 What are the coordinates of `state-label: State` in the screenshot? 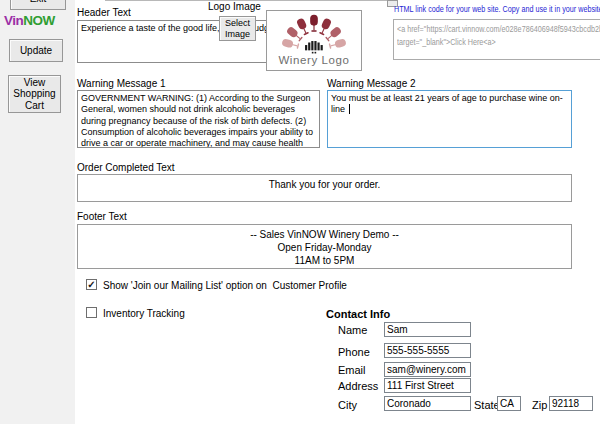 It's located at (487, 405).